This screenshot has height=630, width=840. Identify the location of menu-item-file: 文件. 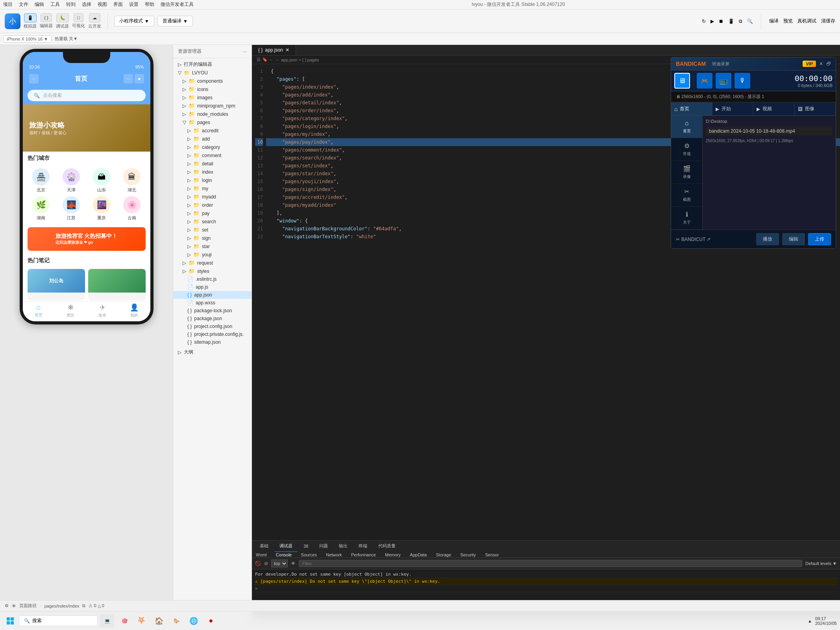
(24, 5).